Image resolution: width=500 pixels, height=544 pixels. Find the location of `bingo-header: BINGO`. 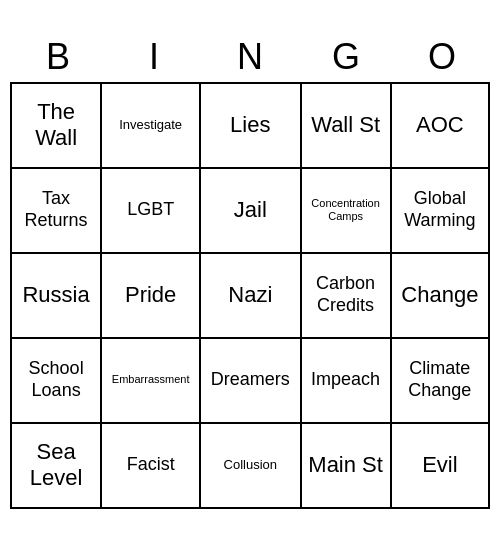

bingo-header: BINGO is located at coordinates (250, 57).